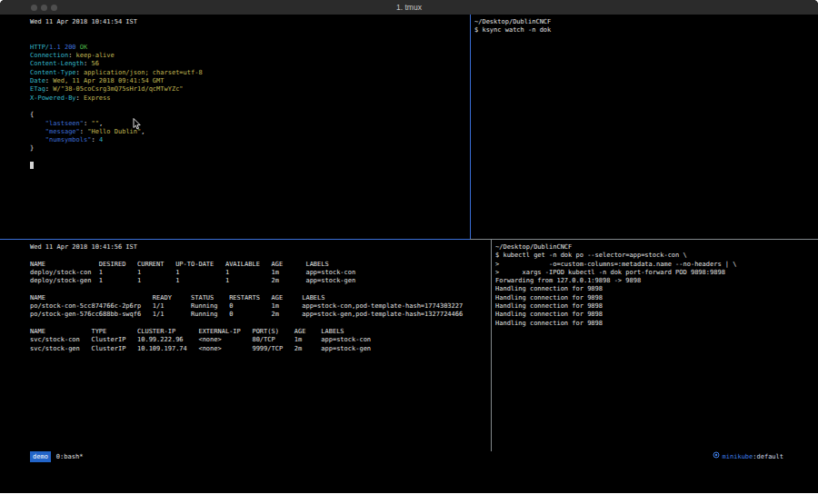  What do you see at coordinates (250, 47) in the screenshot?
I see `terminal-line: HTTP/1.1 200 OK` at bounding box center [250, 47].